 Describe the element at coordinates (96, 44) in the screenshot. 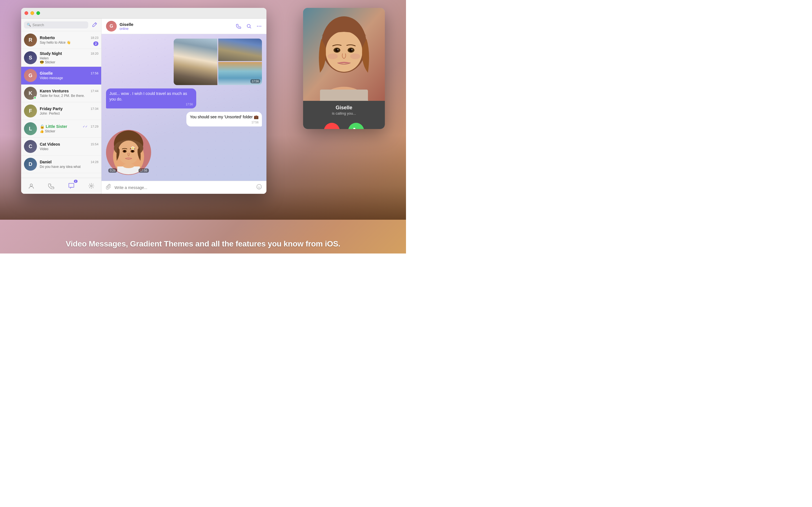

I see `badge-roberto: 2` at that location.